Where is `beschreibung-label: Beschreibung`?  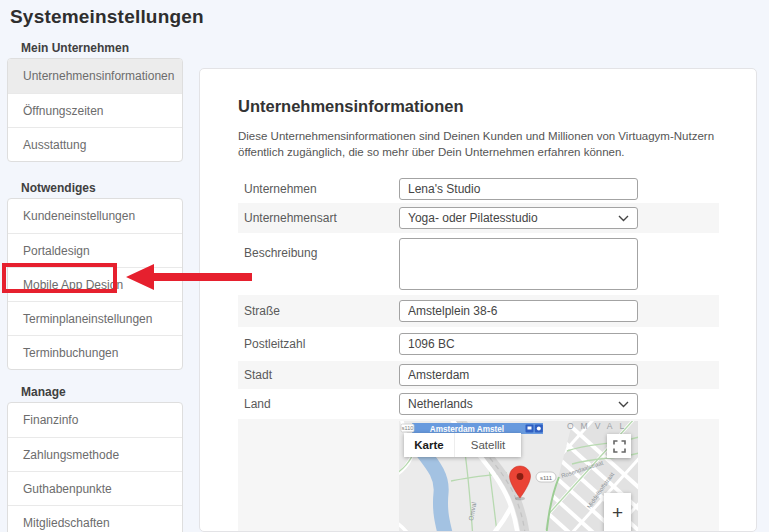
beschreibung-label: Beschreibung is located at coordinates (318, 246).